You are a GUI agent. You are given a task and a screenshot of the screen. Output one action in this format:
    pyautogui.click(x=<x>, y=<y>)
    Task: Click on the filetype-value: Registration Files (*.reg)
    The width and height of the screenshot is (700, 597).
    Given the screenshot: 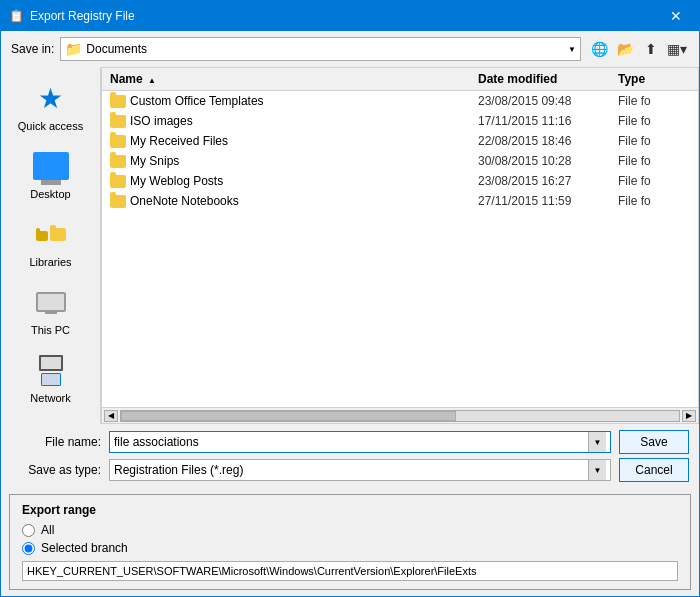 What is the action you would take?
    pyautogui.click(x=350, y=470)
    